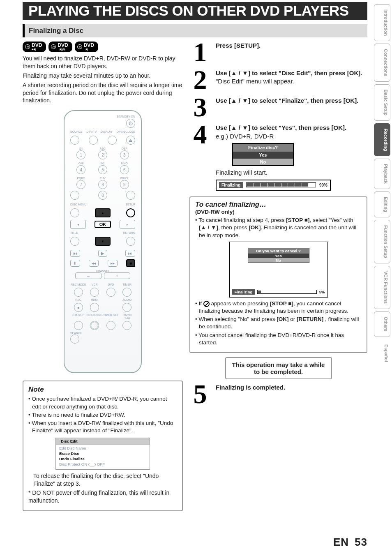 The image size is (392, 556). I want to click on tab-playback: Playback, so click(382, 174).